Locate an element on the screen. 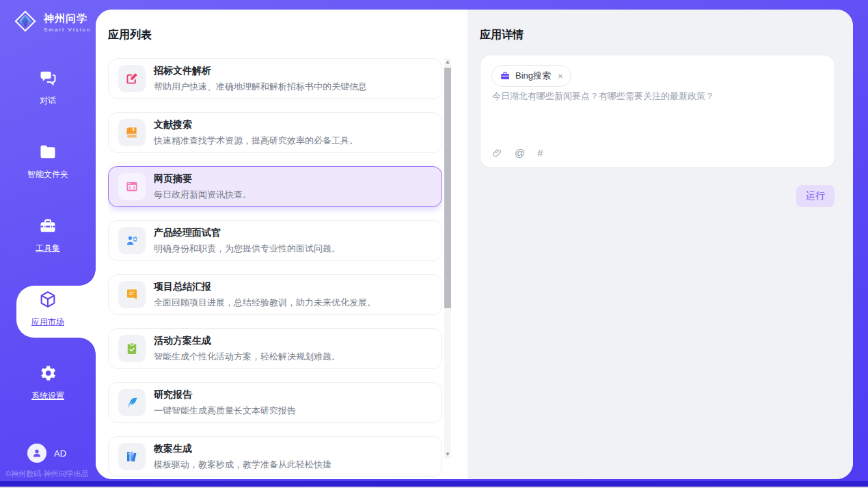  app-card-title: 招标文件解析 is located at coordinates (260, 71).